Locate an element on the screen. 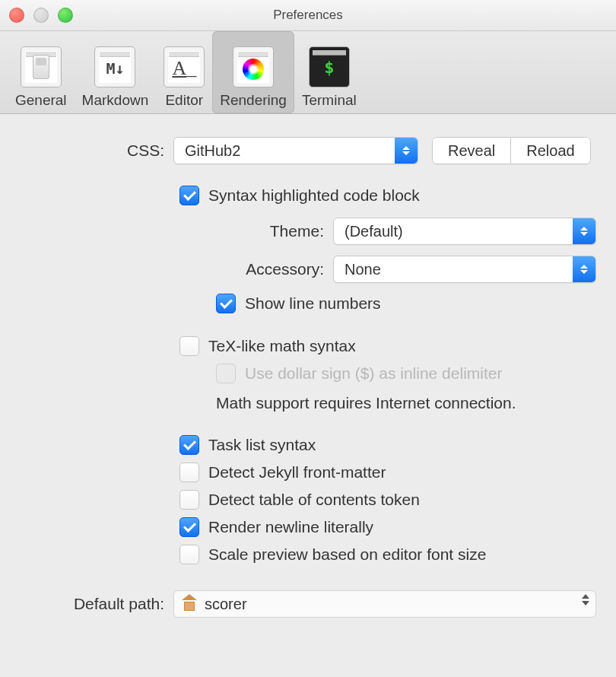 The width and height of the screenshot is (616, 677). accessory-label: Accessory: is located at coordinates (176, 269).